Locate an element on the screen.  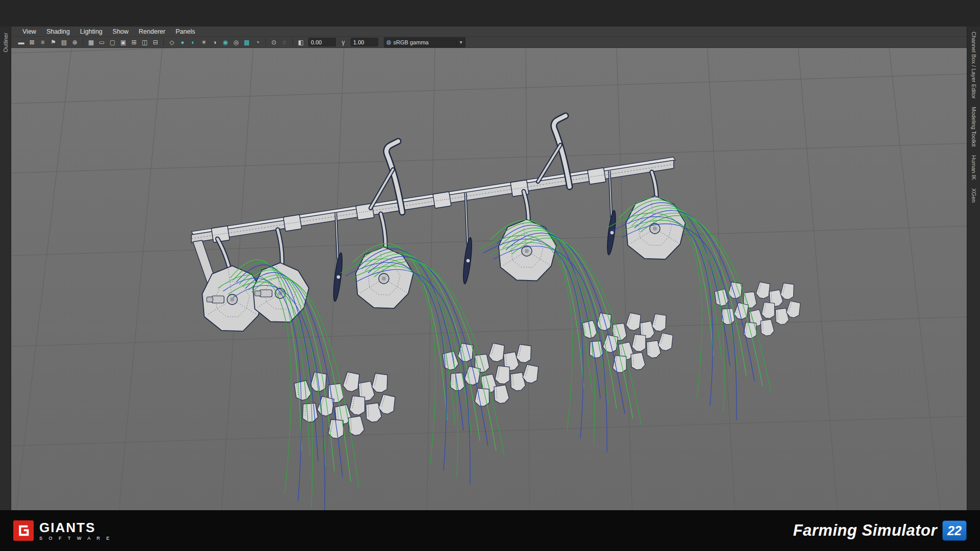
exposure-field is located at coordinates (322, 42).